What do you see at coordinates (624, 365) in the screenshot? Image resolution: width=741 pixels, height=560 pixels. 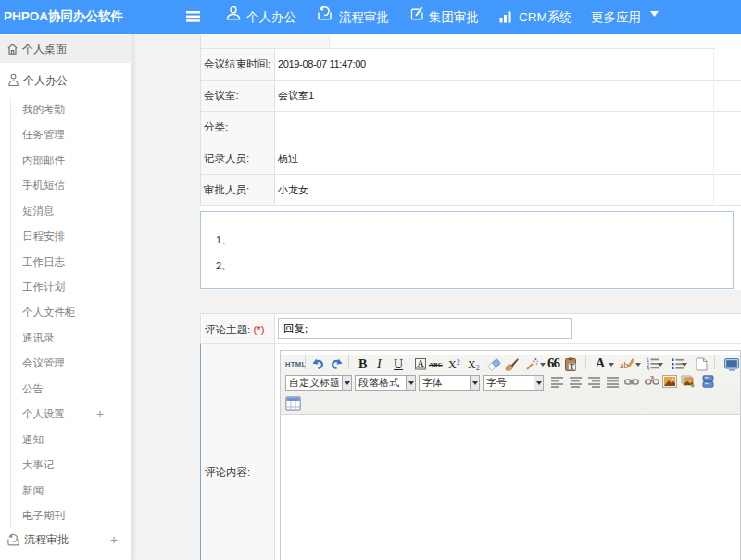 I see `svg-text: ab` at bounding box center [624, 365].